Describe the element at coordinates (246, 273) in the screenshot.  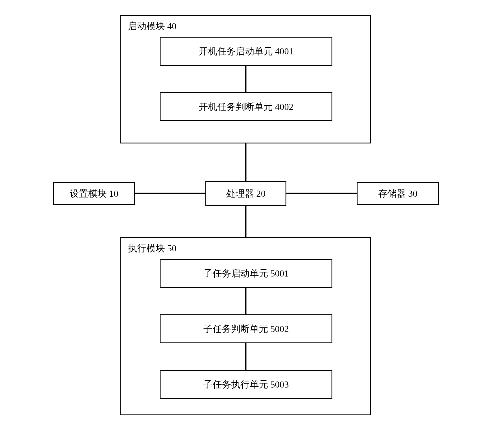
I see `subtask-start-unit: 子任务启动单元 5001` at that location.